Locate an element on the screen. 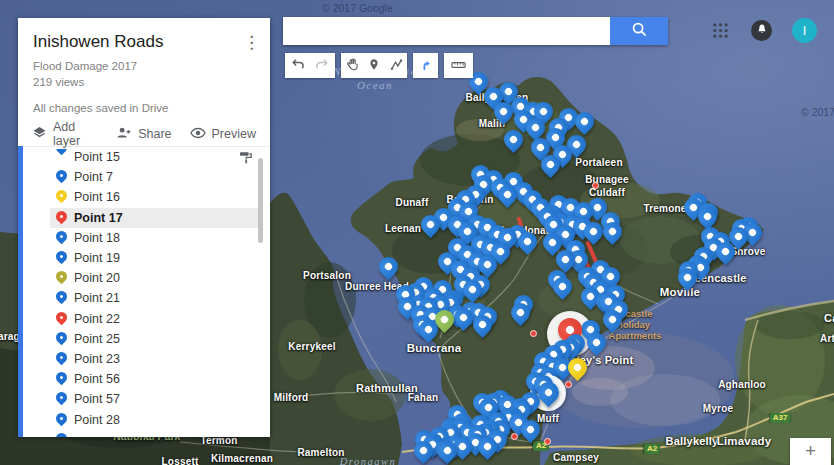 The height and width of the screenshot is (465, 834). point-label: Point 17 is located at coordinates (98, 218).